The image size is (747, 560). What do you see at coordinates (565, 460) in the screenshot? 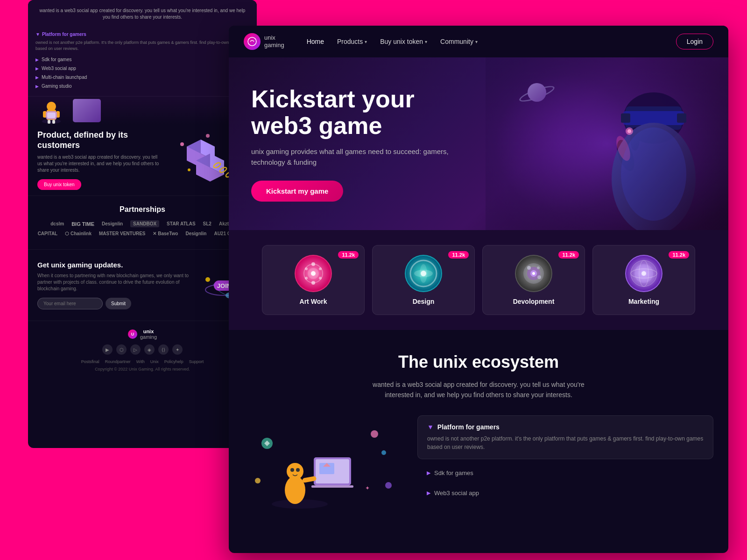
I see `ecosystem-features: ▼ Platform for gamers owned is not anoth…` at bounding box center [565, 460].